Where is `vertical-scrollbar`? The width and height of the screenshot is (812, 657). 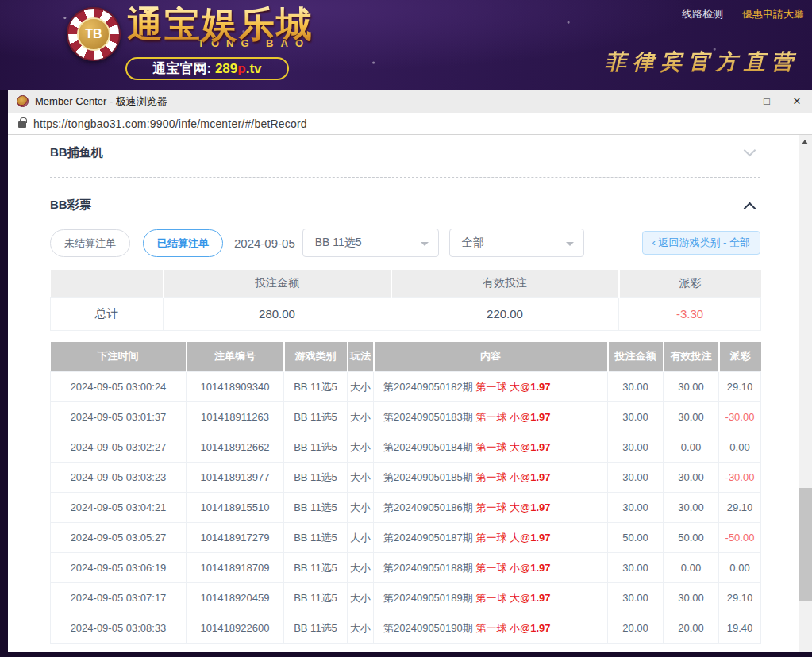 vertical-scrollbar is located at coordinates (805, 394).